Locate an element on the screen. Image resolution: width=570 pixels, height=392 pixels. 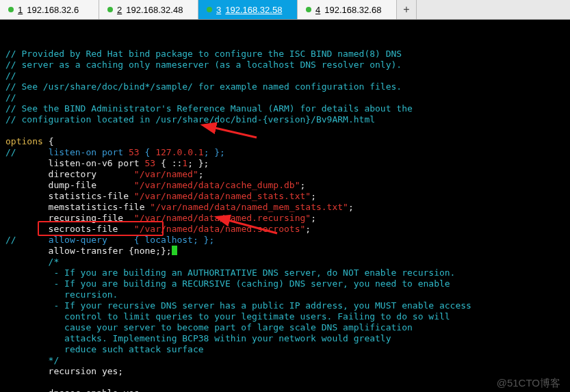
tab-index: 3 is located at coordinates (219, 10).